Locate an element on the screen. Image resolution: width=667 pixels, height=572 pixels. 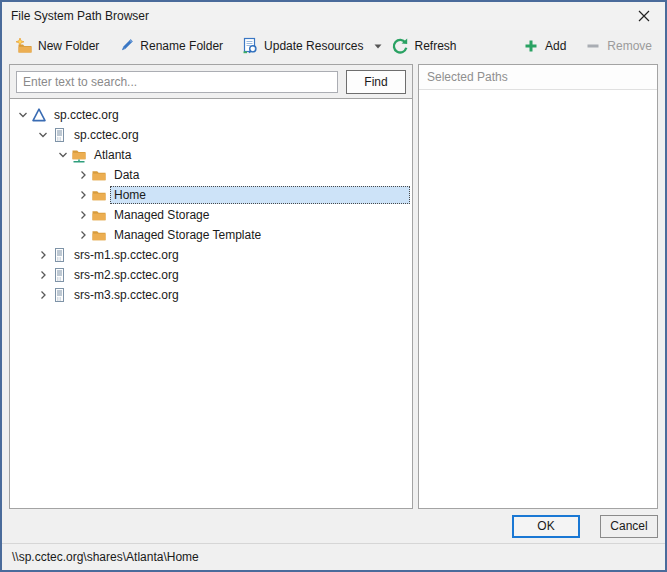
dialog-title: File System Path Browser is located at coordinates (312, 16).